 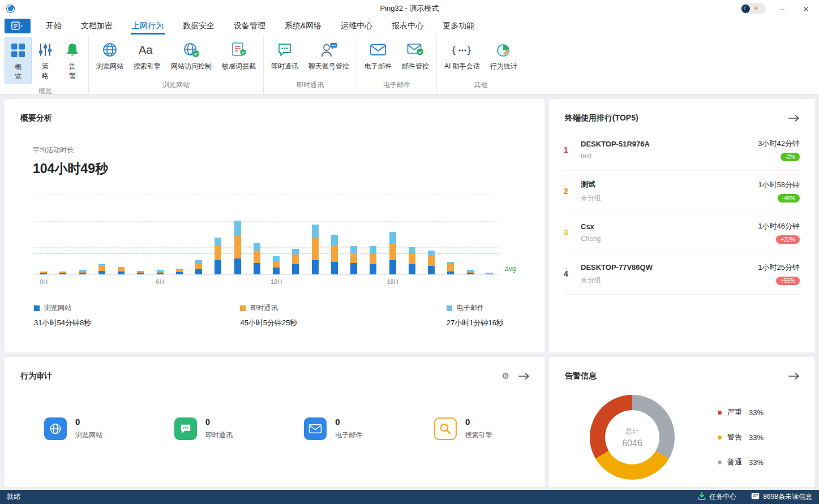 I want to click on theme-toggle: ☾ ☀, so click(x=753, y=8).